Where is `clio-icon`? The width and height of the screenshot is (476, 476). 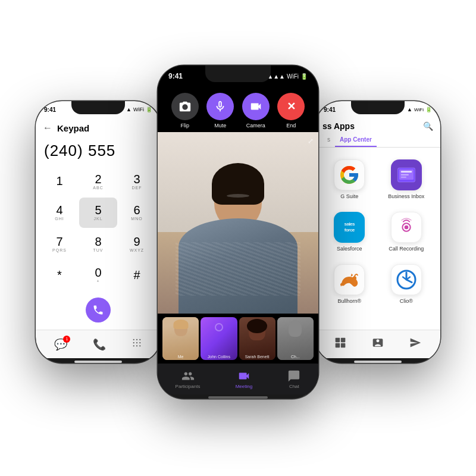
clio-icon is located at coordinates (406, 280).